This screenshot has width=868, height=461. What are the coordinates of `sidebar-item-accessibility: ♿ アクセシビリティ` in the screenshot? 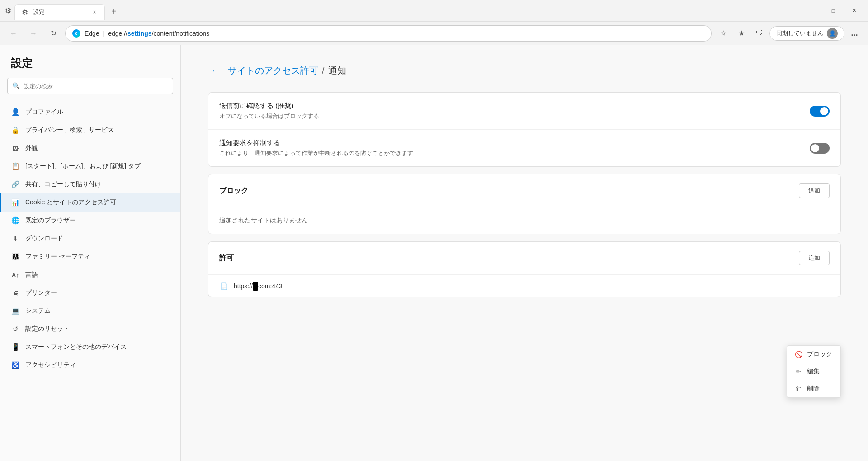 It's located at (90, 365).